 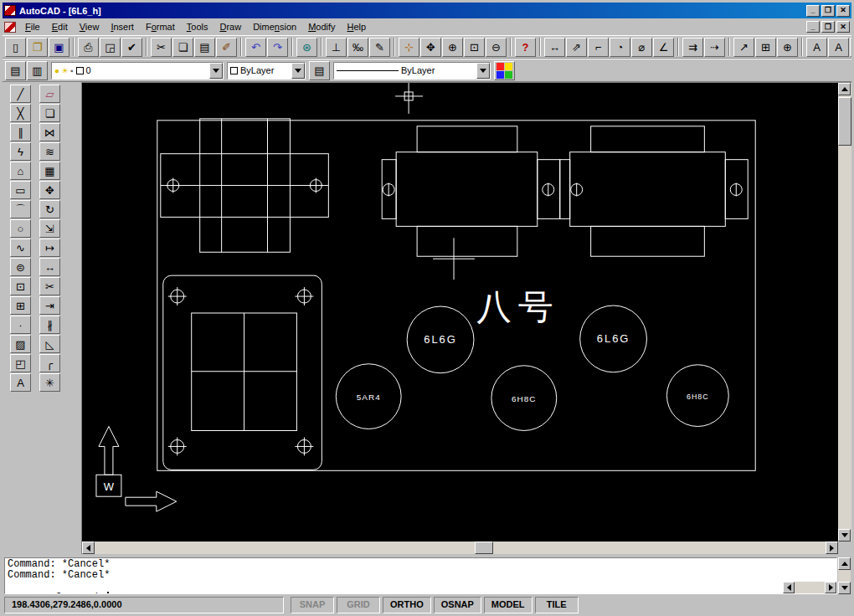 I want to click on command-scroll-down-button, so click(x=844, y=588).